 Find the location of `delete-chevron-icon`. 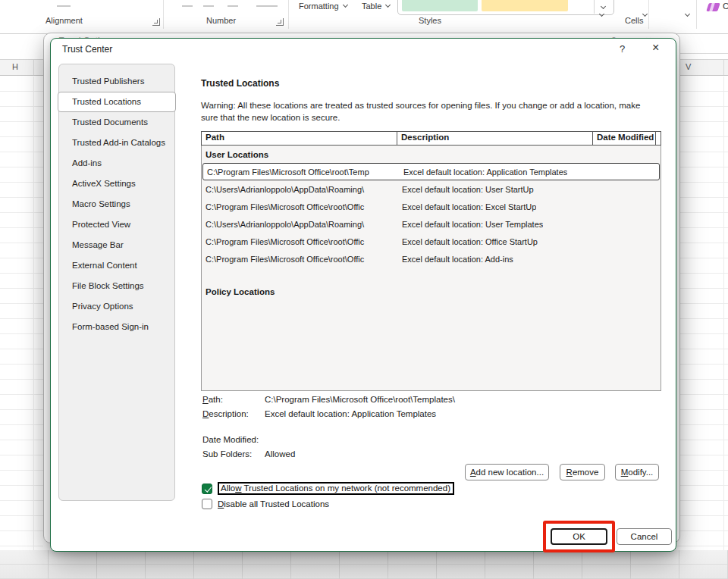

delete-chevron-icon is located at coordinates (645, 15).